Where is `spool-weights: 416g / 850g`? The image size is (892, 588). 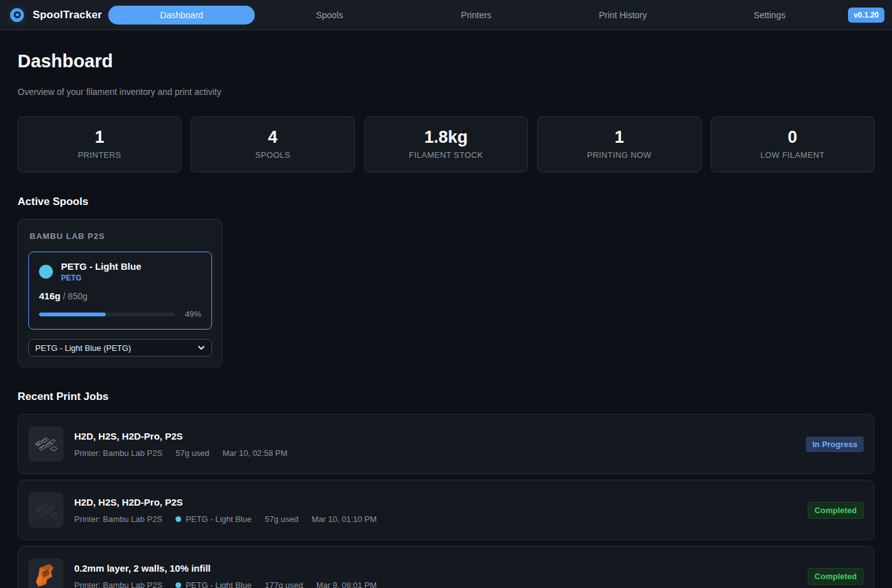 spool-weights: 416g / 850g is located at coordinates (120, 296).